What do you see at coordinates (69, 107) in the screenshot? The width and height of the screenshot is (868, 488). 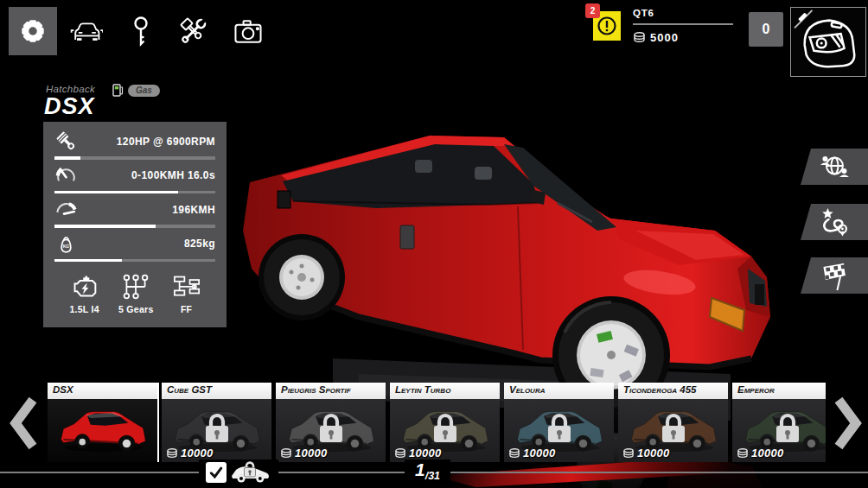 I see `car-name: DSX` at bounding box center [69, 107].